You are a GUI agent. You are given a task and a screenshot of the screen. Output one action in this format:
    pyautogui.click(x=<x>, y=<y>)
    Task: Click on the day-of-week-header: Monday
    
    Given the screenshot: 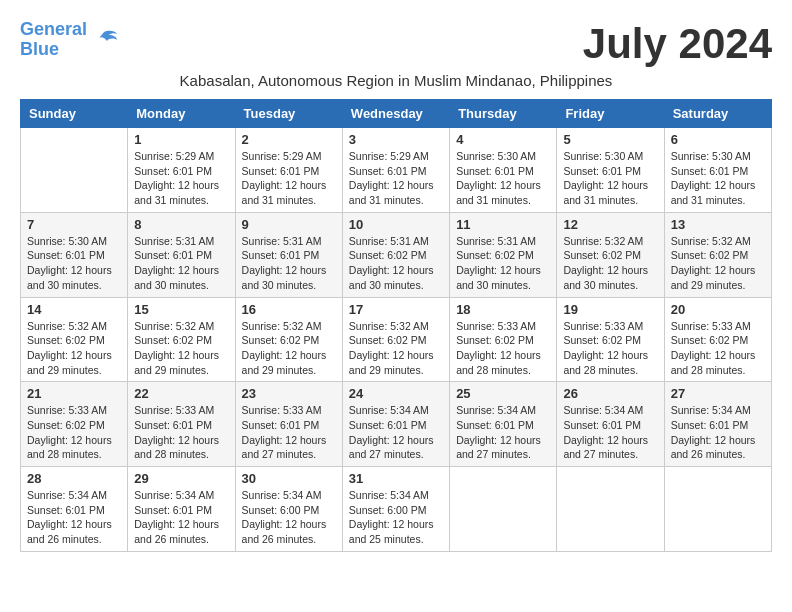 What is the action you would take?
    pyautogui.click(x=182, y=114)
    